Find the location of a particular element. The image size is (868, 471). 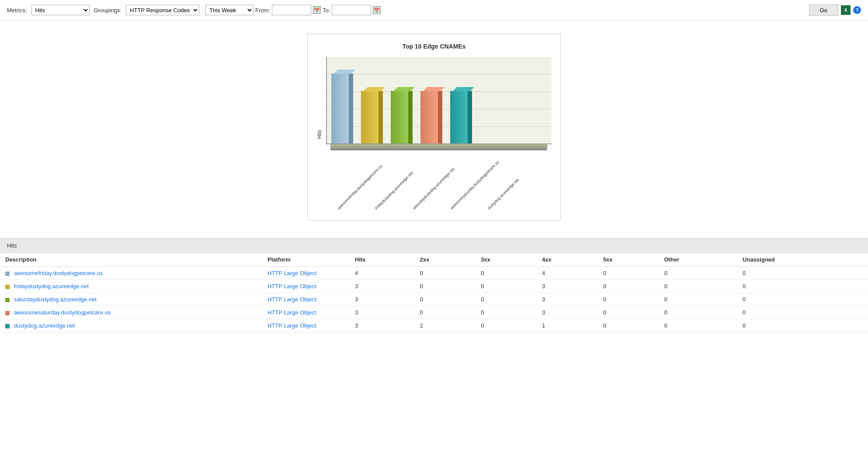

cell-4xx: 4 is located at coordinates (567, 273).